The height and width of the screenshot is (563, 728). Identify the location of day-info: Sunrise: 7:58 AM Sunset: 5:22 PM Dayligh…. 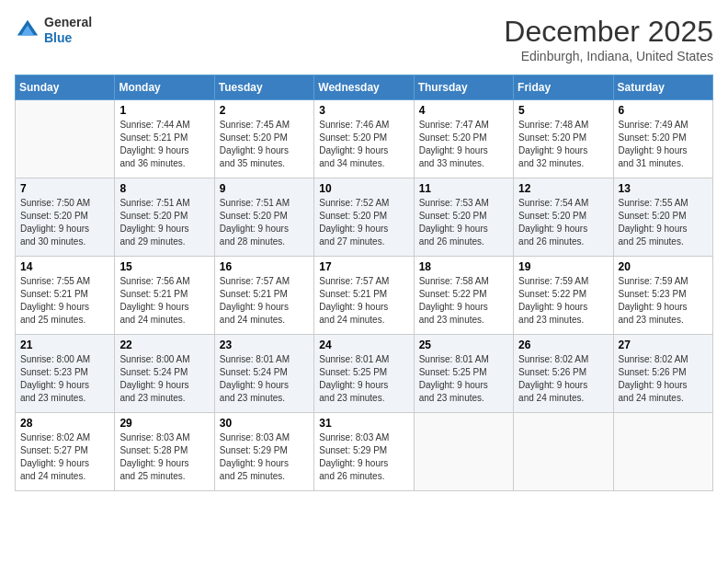
(463, 301).